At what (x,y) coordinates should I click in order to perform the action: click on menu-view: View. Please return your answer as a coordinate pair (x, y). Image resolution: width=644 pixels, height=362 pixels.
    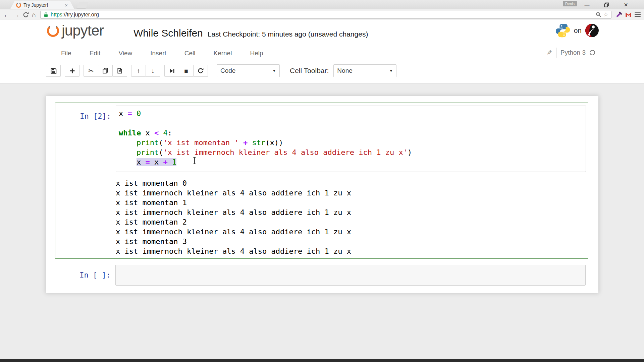
    Looking at the image, I should click on (125, 53).